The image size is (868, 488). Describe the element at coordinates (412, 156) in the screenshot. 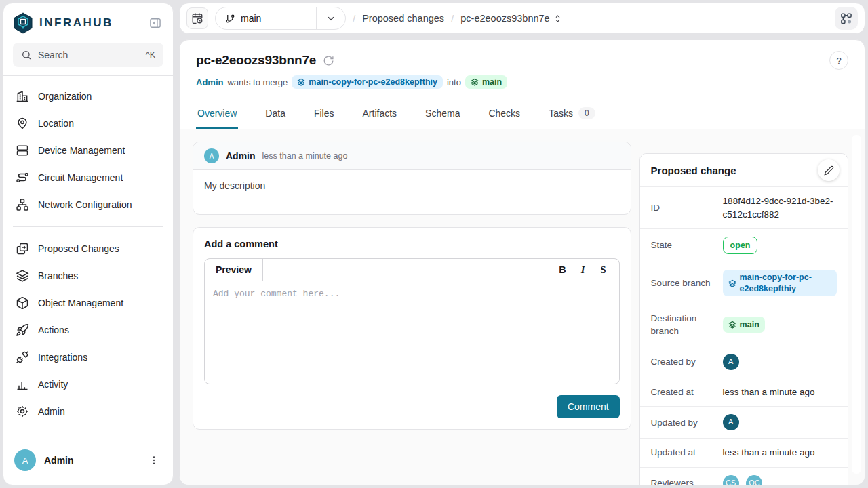

I see `comment-header: A Admin less than a minute ago` at that location.